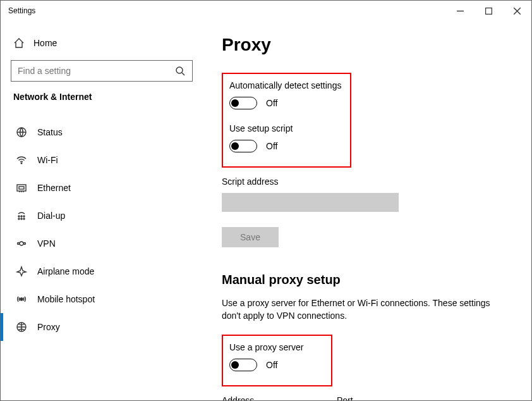 The height and width of the screenshot is (401, 532). What do you see at coordinates (97, 160) in the screenshot?
I see `sidebar-item-wifi: Wi-Fi` at bounding box center [97, 160].